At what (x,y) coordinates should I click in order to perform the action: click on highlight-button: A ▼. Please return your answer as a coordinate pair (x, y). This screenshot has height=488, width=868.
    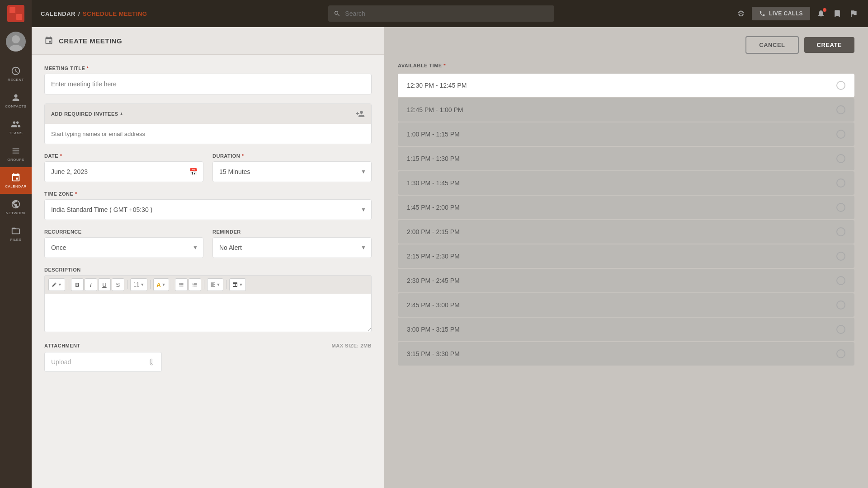
    Looking at the image, I should click on (161, 285).